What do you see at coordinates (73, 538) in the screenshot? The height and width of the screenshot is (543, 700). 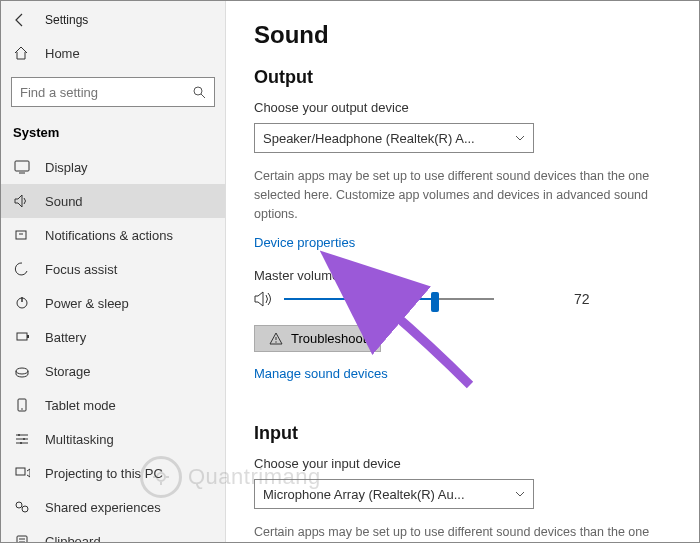 I see `nav-label: Clipboard` at bounding box center [73, 538].